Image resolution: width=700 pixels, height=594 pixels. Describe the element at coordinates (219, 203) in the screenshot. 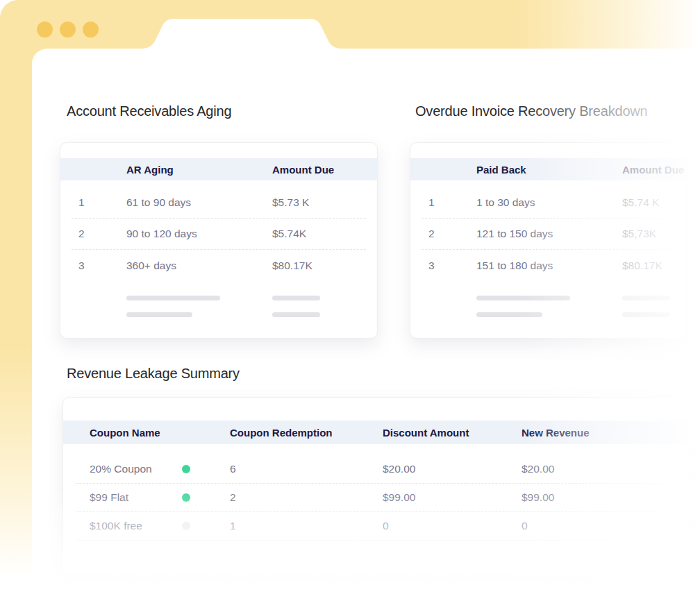

I see `table-row: 1 61 to 90 days $5.73 K` at that location.